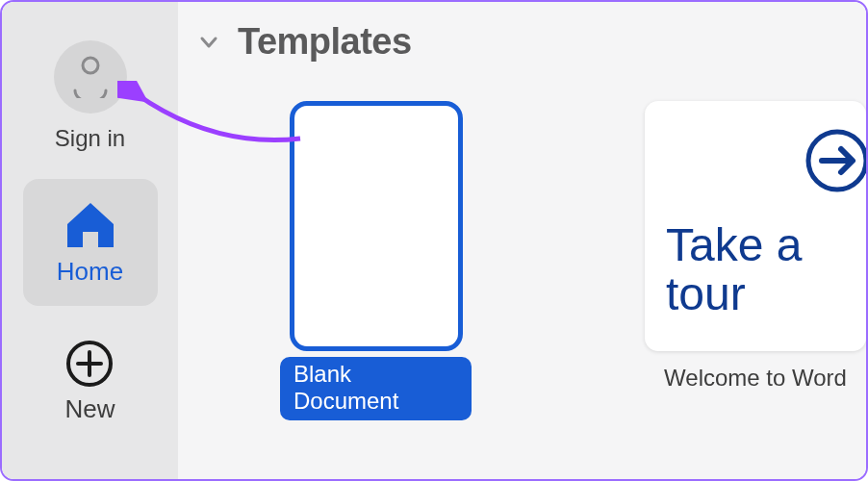 The width and height of the screenshot is (868, 481). I want to click on template-thumbnail: Take a tour, so click(755, 226).